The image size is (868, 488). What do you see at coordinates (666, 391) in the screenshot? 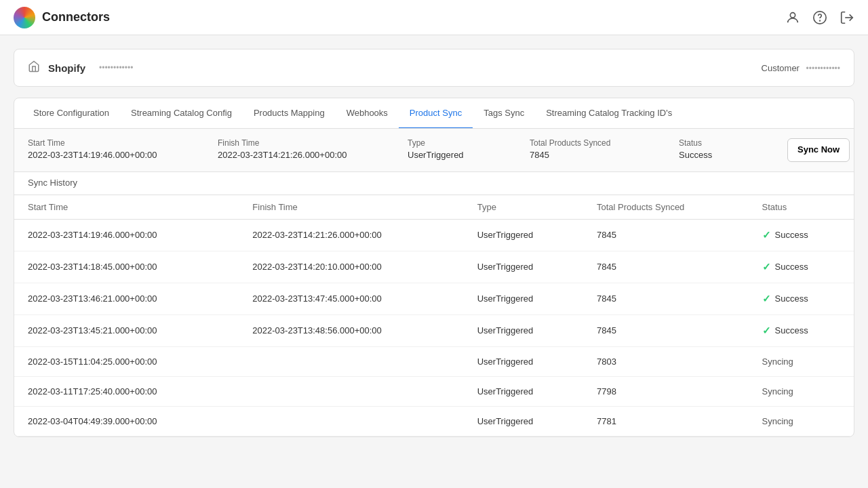
I see `cell-total: 7798` at bounding box center [666, 391].